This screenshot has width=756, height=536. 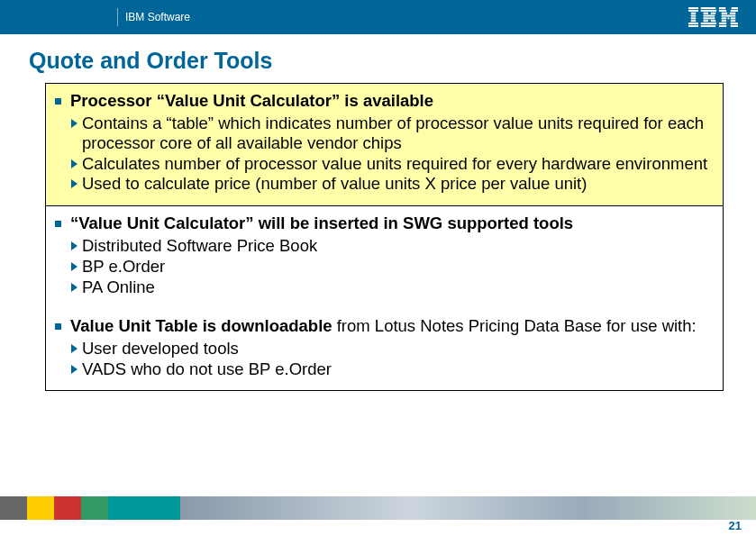 I want to click on bullet-level2: Distributed Software Price Book, so click(x=390, y=246).